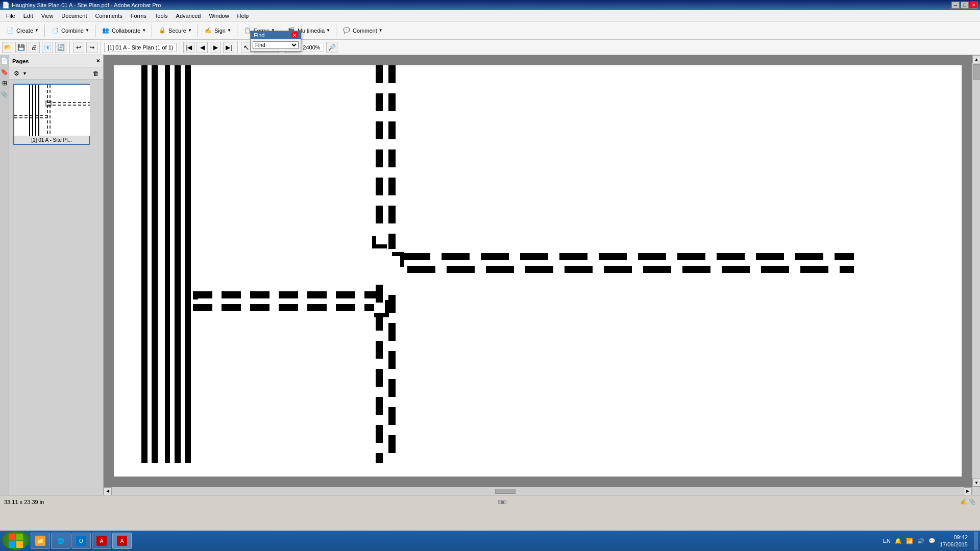 Image resolution: width=980 pixels, height=551 pixels. What do you see at coordinates (11, 16) in the screenshot?
I see `menu-file: File` at bounding box center [11, 16].